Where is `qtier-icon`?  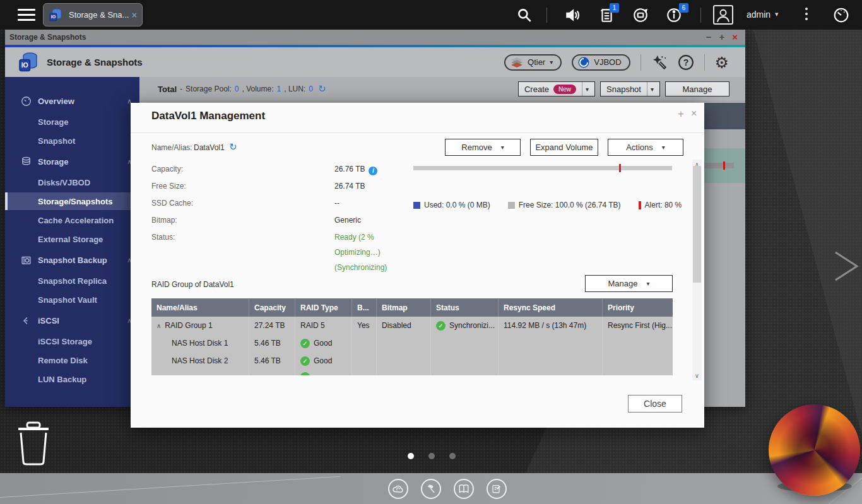
qtier-icon is located at coordinates (517, 62).